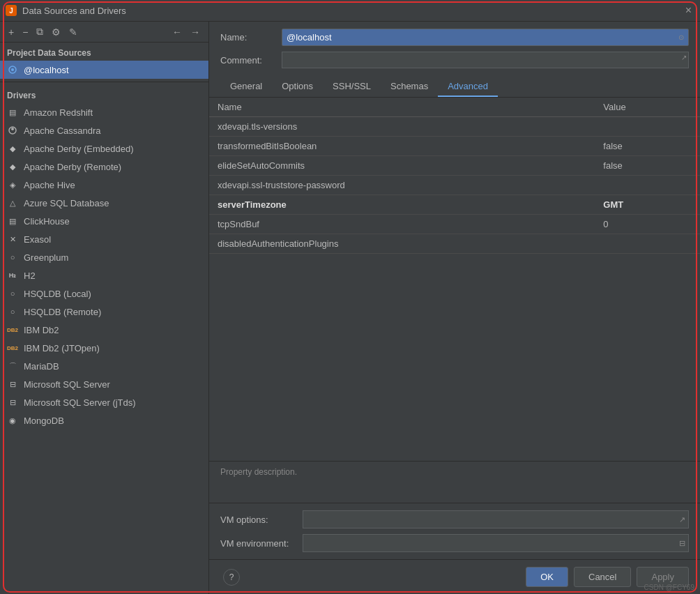 The height and width of the screenshot is (594, 700). Describe the element at coordinates (455, 224) in the screenshot. I see `table-row: tcpSndBuf 0` at that location.